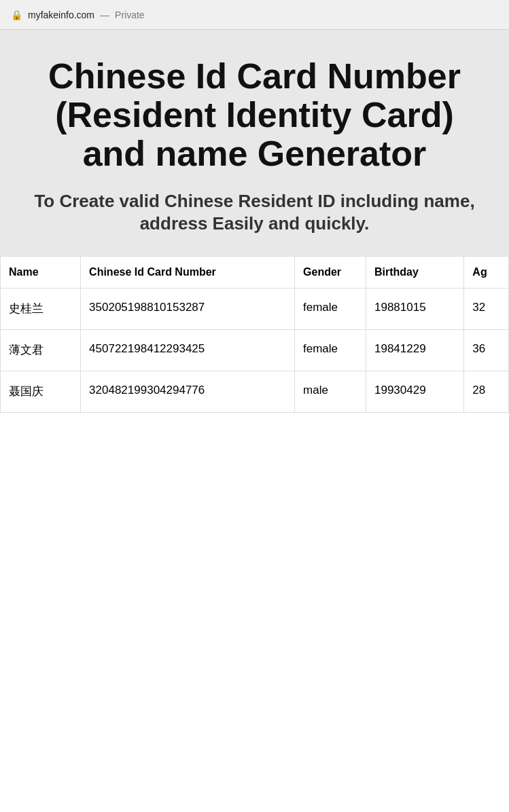 The image size is (509, 812). I want to click on cell-name: 薄文君, so click(41, 350).